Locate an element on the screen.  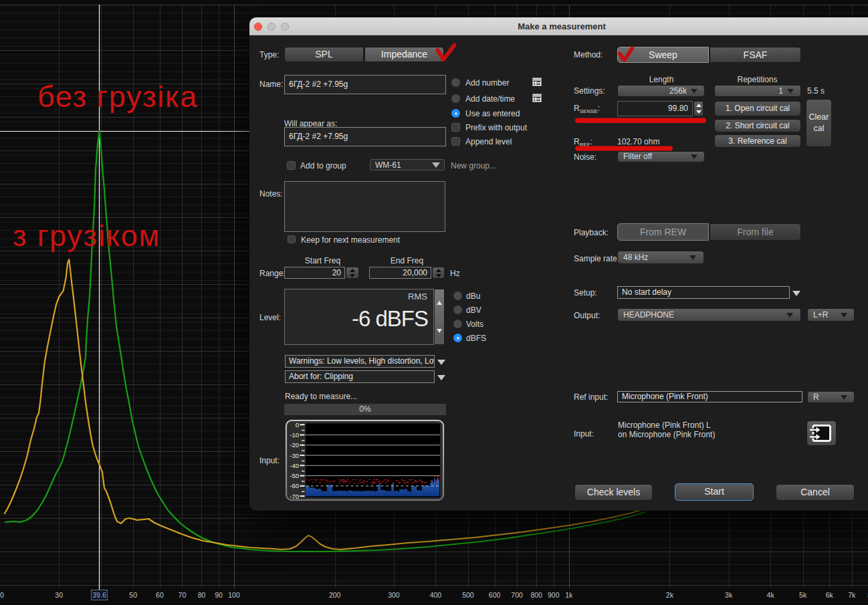
svg-text: 500 is located at coordinates (468, 595).